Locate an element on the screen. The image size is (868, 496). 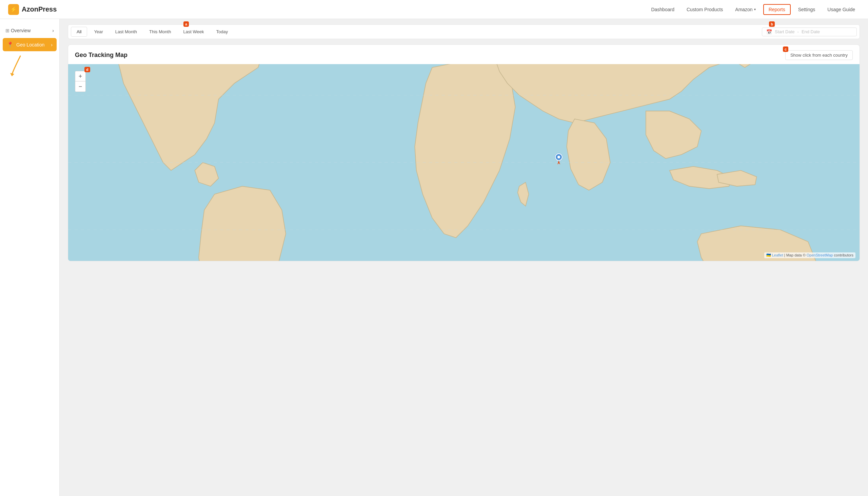
start-date-placeholder: Start Date is located at coordinates (785, 32).